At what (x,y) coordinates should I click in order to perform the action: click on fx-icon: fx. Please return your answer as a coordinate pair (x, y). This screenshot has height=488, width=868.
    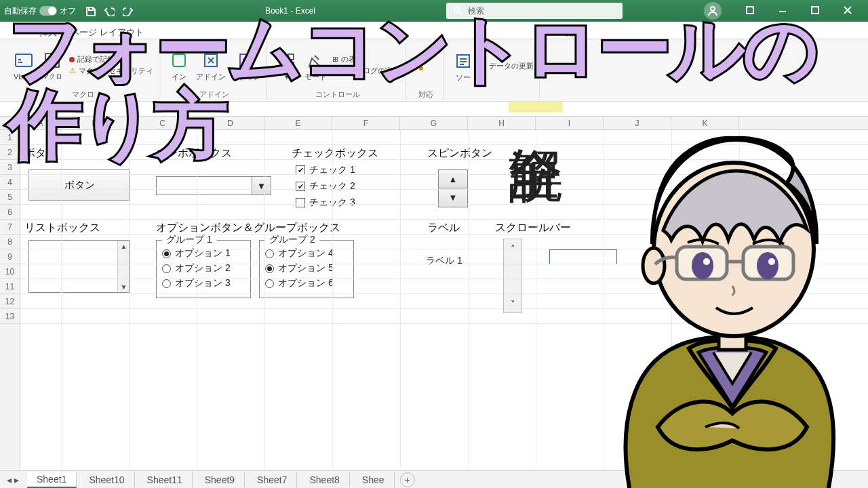
    Looking at the image, I should click on (43, 109).